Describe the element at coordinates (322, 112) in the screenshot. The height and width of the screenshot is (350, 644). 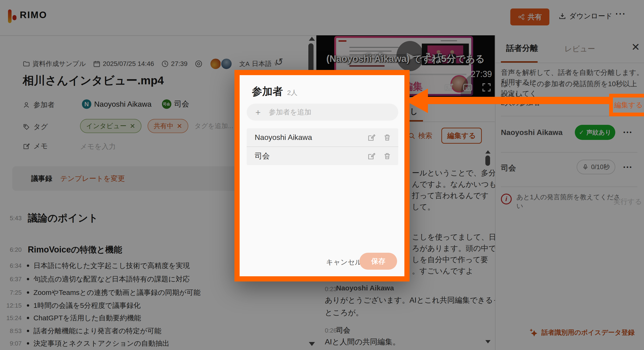
I see `add-participant-field: ＋` at that location.